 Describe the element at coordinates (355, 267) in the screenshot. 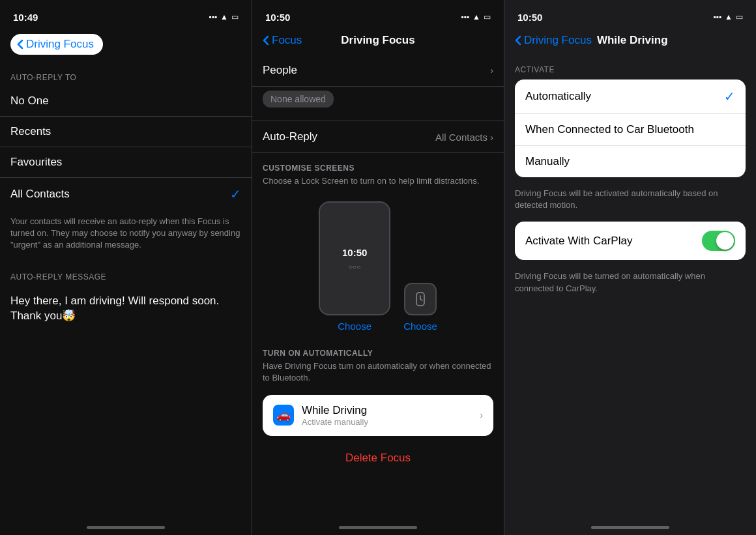

I see `lock-screen-preview: 10:50 ○○○ Choose` at that location.